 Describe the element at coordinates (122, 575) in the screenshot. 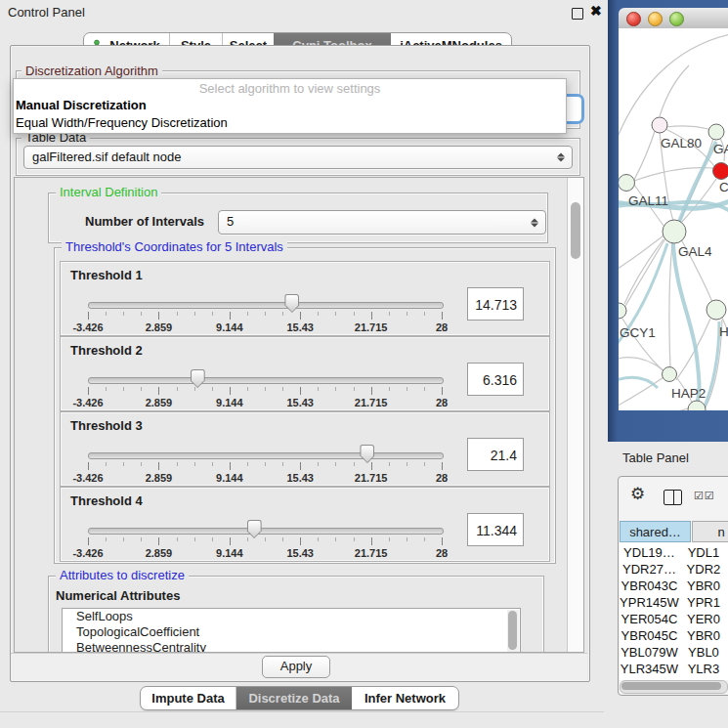

I see `attributes-group-title: Attributes to discretize` at that location.